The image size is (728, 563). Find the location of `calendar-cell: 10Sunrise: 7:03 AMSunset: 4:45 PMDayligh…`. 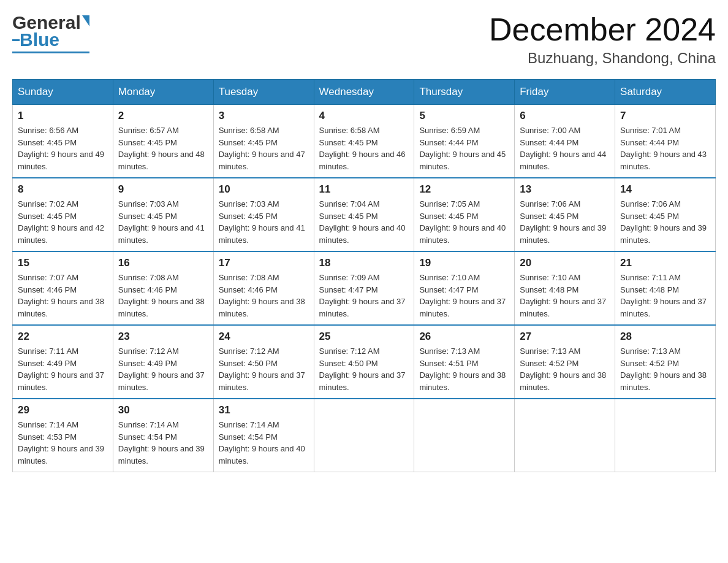

calendar-cell: 10Sunrise: 7:03 AMSunset: 4:45 PMDayligh… is located at coordinates (264, 215).